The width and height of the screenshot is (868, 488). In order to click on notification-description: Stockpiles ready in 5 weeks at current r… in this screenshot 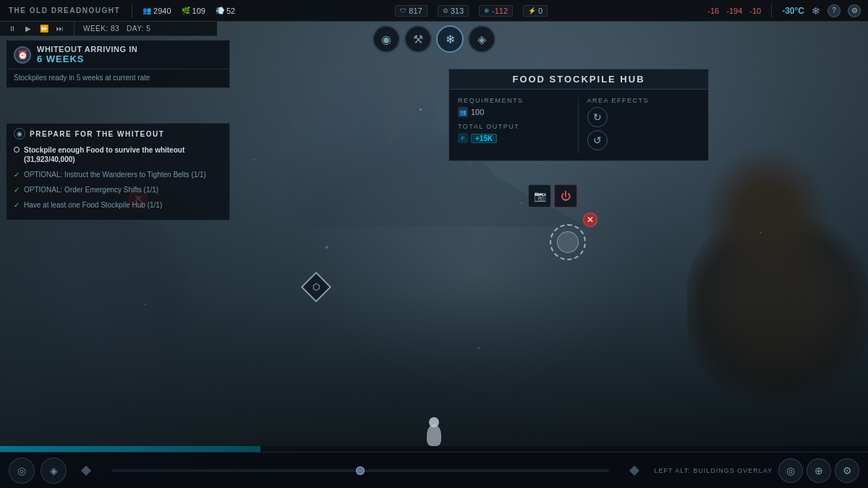, I will do `click(118, 78)`.